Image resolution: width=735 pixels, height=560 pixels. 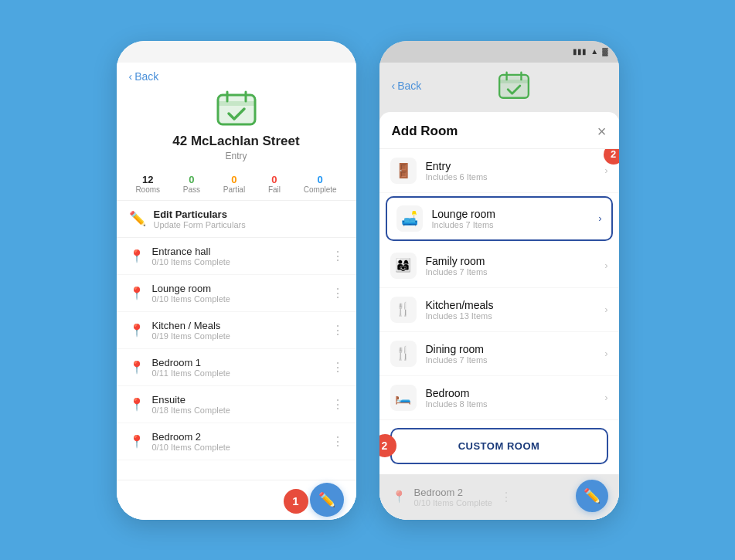 What do you see at coordinates (511, 266) in the screenshot?
I see `family-info: Family room Includes 7 Items` at bounding box center [511, 266].